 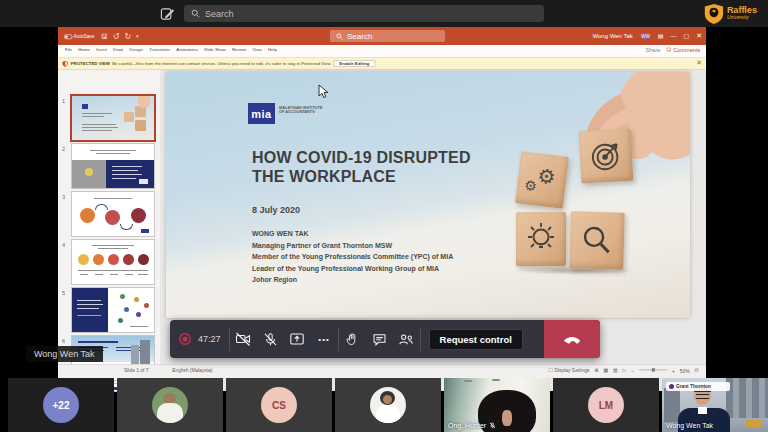 What do you see at coordinates (690, 426) in the screenshot?
I see `participant-name-label: Wong Wen Tak` at bounding box center [690, 426].